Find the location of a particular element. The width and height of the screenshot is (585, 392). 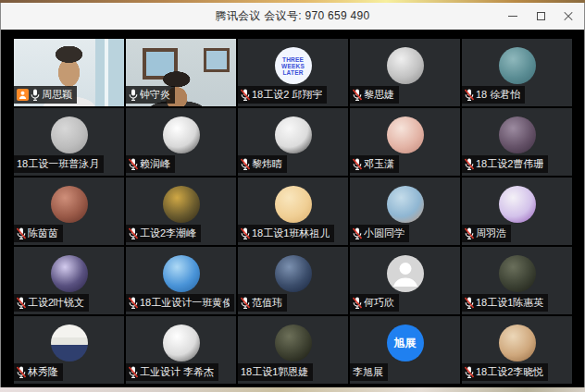

participant-tile: 钟守炎 is located at coordinates (181, 72).